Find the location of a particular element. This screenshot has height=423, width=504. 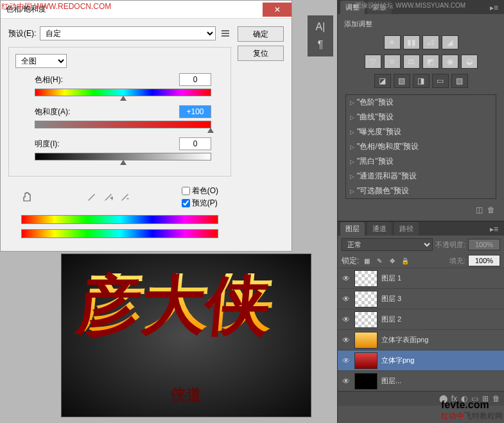

lock-pixels-icon: ✎ is located at coordinates (379, 261).